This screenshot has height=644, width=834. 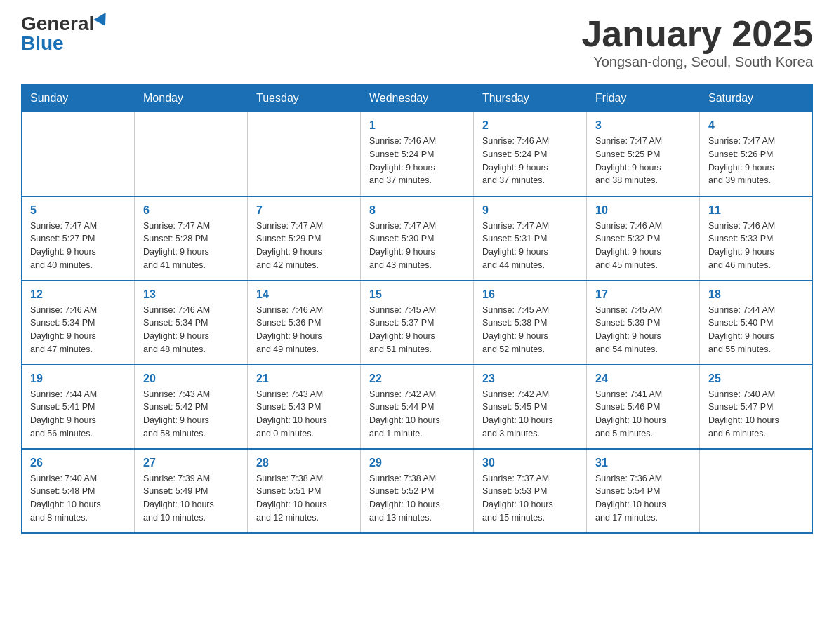 What do you see at coordinates (79, 323) in the screenshot?
I see `calendar-cell: 12Sunrise: 7:46 AM Sunset: 5:34 PM Dayli…` at bounding box center [79, 323].